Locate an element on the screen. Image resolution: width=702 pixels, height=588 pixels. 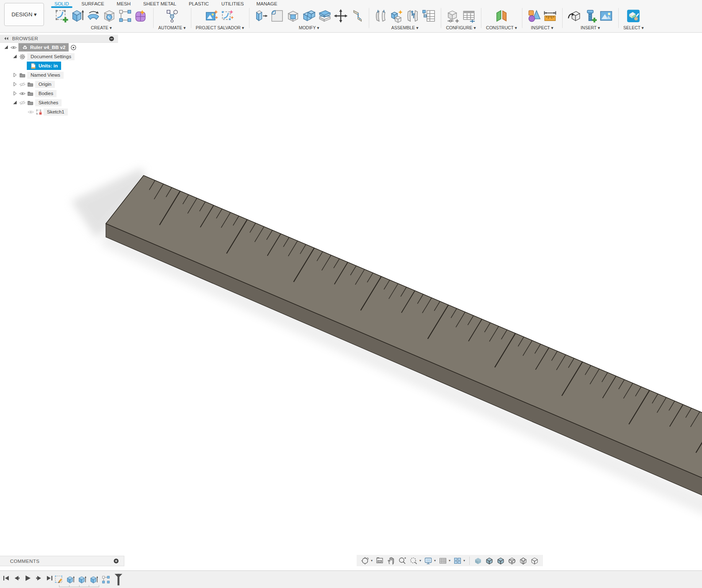
sketch1-chip: Sketch1 is located at coordinates (56, 112).